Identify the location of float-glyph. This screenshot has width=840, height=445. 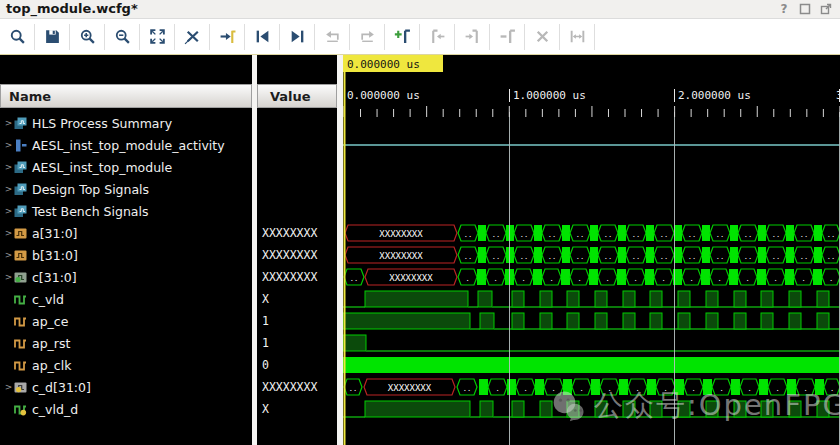
(826, 9).